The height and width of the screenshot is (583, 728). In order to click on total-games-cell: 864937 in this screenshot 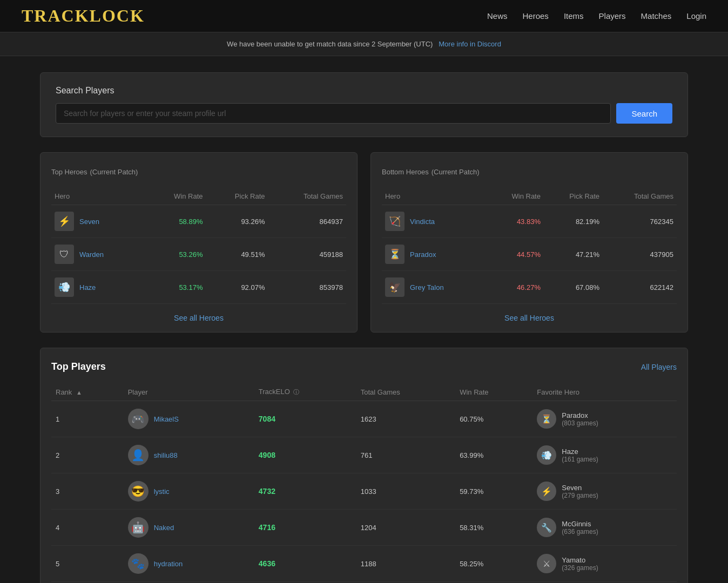, I will do `click(307, 221)`.